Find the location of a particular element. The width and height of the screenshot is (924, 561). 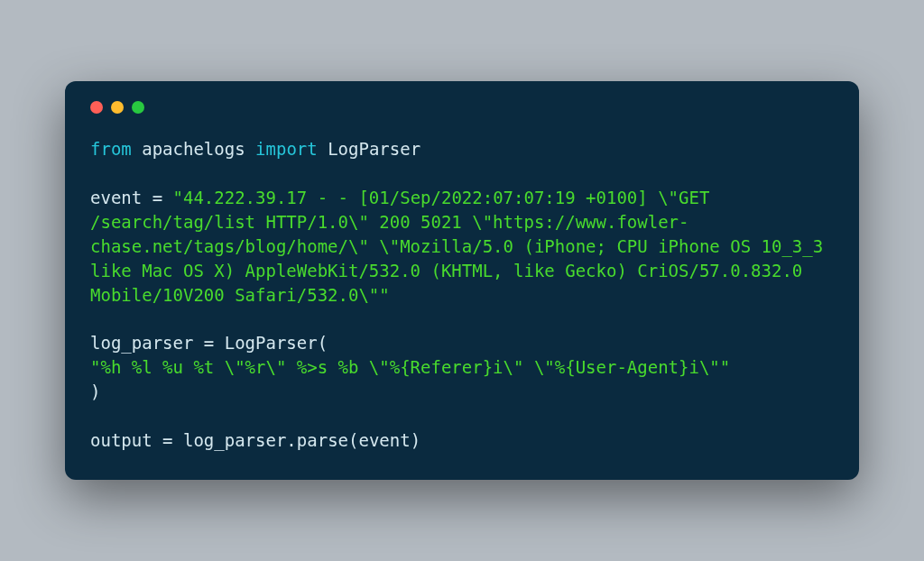

method-parse: parse is located at coordinates (323, 440).